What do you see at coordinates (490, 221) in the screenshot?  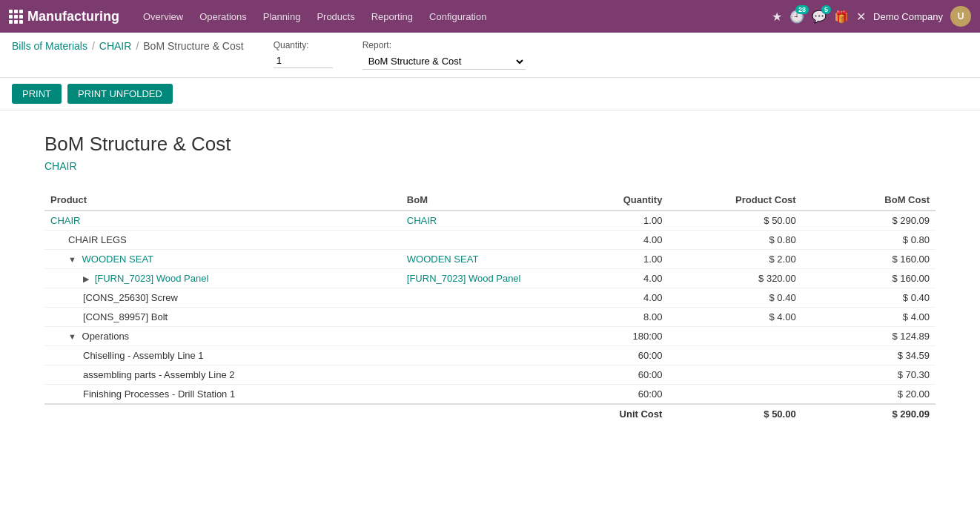 I see `table-row: CHAIR CHAIR 1.00 $ 50.00 $ 290.09` at bounding box center [490, 221].